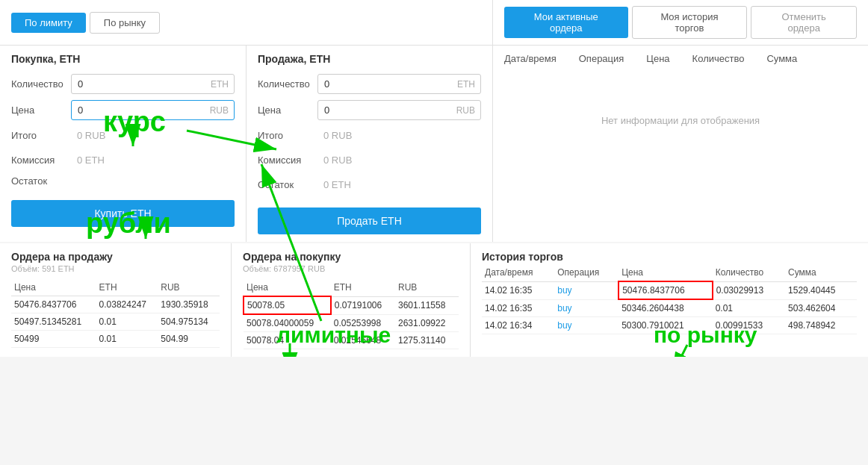 This screenshot has width=868, height=465. I want to click on buy-remainder-label: Остаток, so click(41, 181).